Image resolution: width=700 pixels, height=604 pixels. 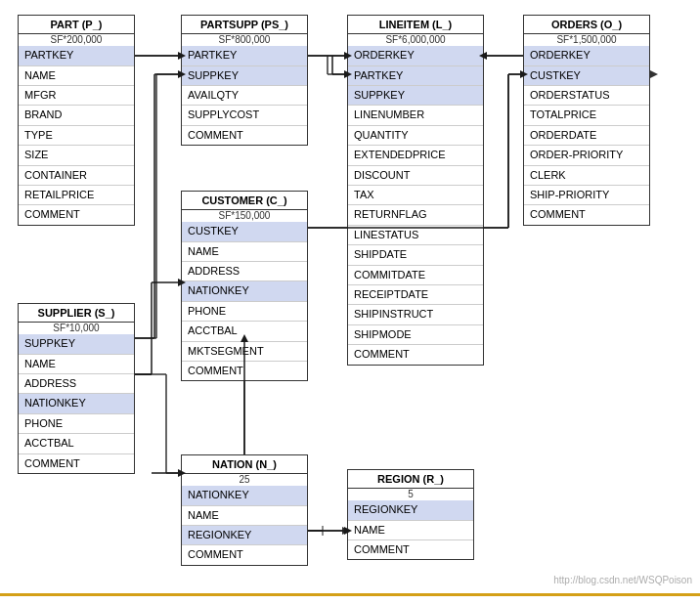 I want to click on part-row-brand: BRAND, so click(x=76, y=115).